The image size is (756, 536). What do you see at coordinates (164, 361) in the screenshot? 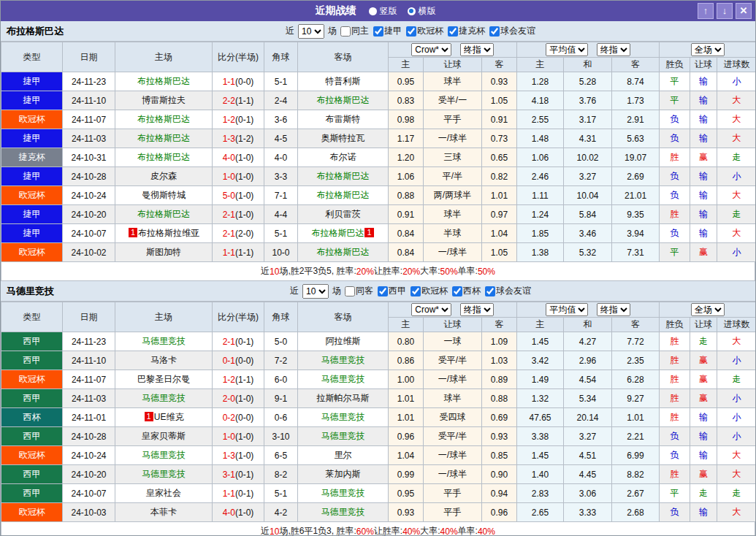
I see `home-team: 马洛卡` at bounding box center [164, 361].